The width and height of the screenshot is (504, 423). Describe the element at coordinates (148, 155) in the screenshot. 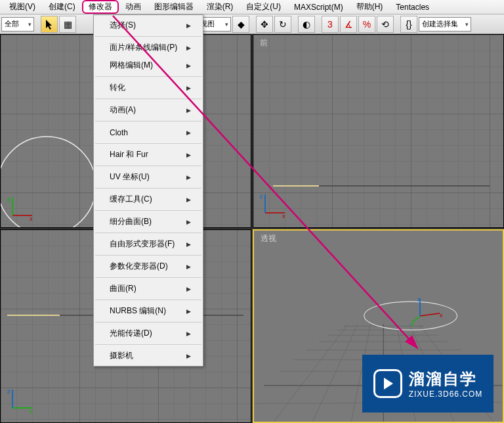

I see `menu-item-11: Hair 和 Fur▶` at that location.